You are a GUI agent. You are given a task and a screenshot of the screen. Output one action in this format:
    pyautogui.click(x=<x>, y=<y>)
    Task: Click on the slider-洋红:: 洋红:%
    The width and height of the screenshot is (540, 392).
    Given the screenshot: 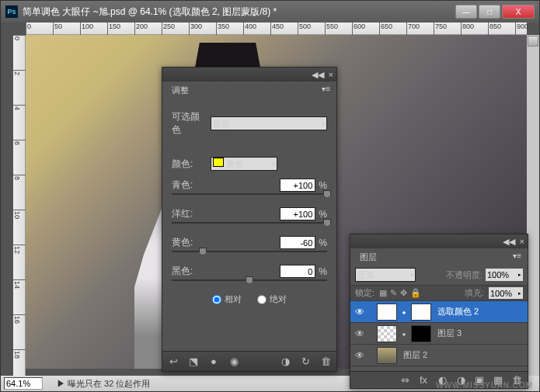 What is the action you would take?
    pyautogui.click(x=249, y=216)
    